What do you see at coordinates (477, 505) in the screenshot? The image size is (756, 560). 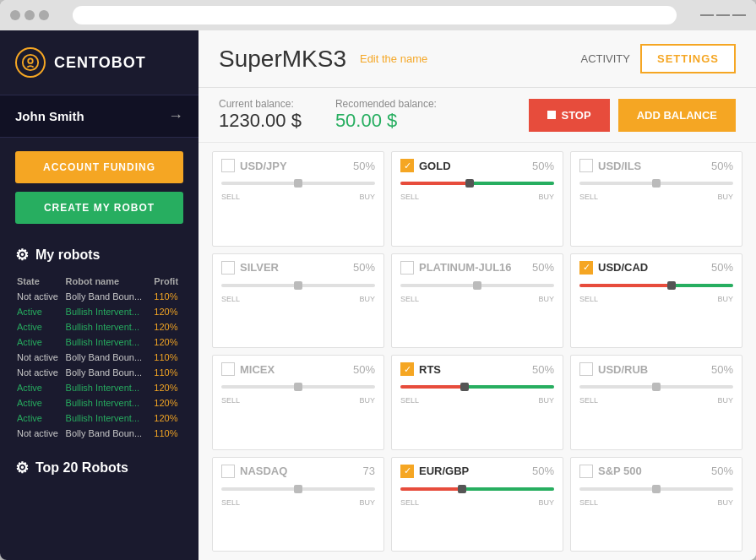 I see `instrument-card: ✓ EUR/GBP 50% SELL BUY` at bounding box center [477, 505].